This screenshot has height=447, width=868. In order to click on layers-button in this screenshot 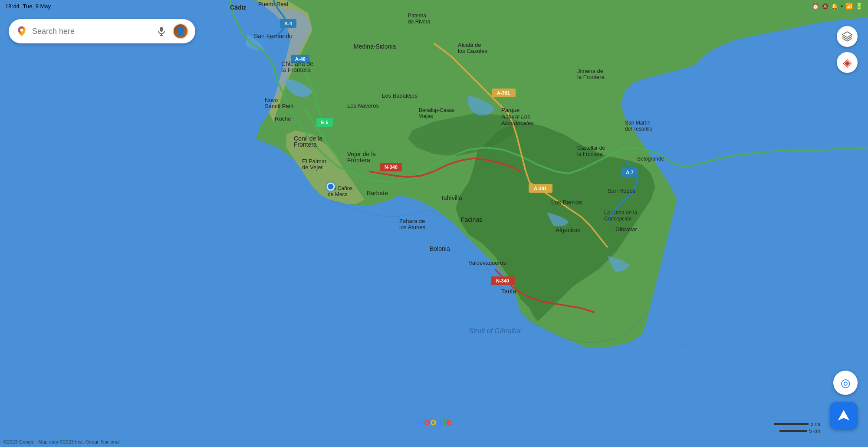, I will do `click(847, 36)`.